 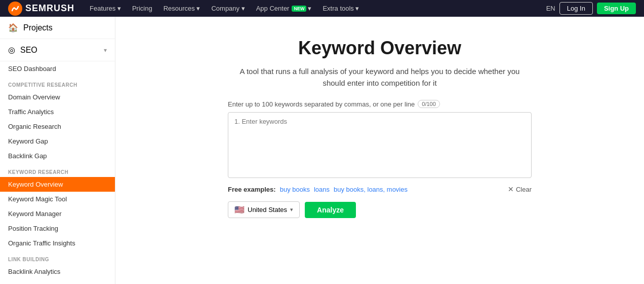 What do you see at coordinates (58, 156) in the screenshot?
I see `sidebar-item-backlink-gap: Backlink Gap` at bounding box center [58, 156].